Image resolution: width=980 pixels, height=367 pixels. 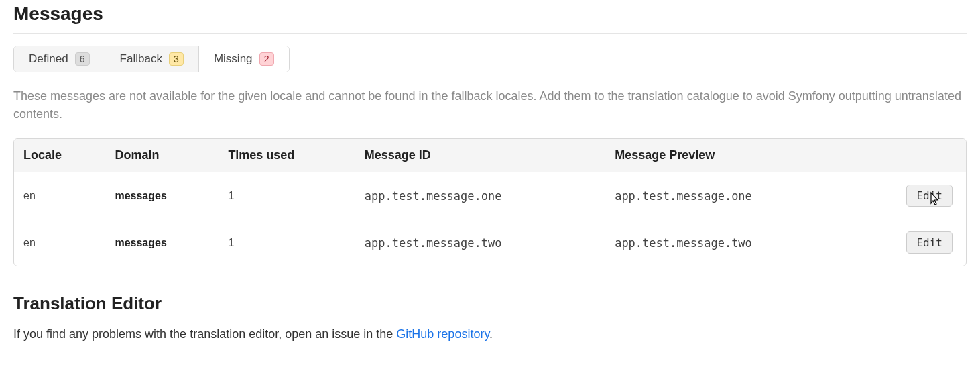 I want to click on cell-message-preview: app.test.message.one, so click(x=731, y=196).